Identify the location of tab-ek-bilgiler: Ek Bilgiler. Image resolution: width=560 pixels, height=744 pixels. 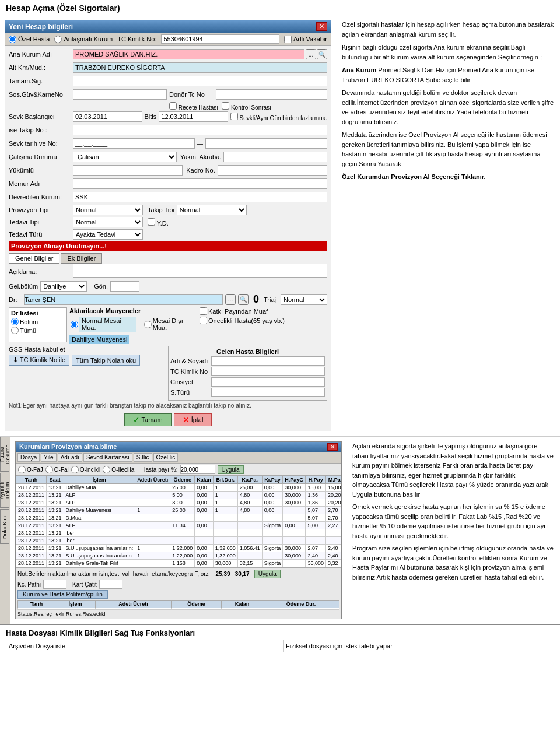
(82, 258).